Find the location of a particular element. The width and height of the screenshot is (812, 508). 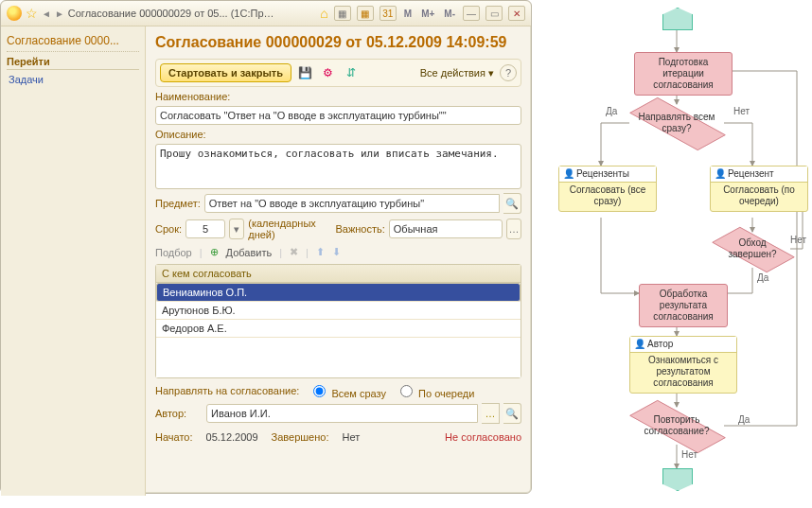

subject-label: Предмет: is located at coordinates (178, 203).